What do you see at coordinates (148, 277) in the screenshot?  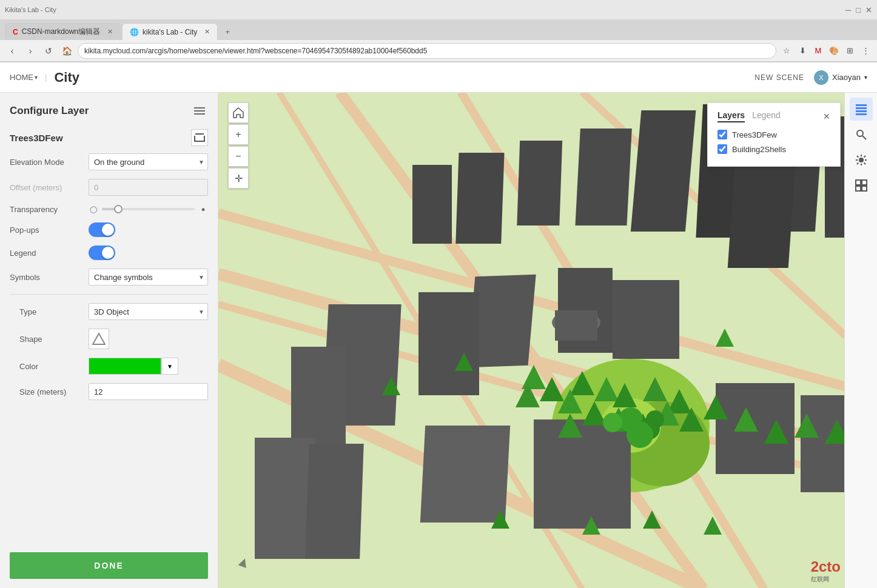 I see `symbols-select-wrapper: Change symbols ▼` at bounding box center [148, 277].